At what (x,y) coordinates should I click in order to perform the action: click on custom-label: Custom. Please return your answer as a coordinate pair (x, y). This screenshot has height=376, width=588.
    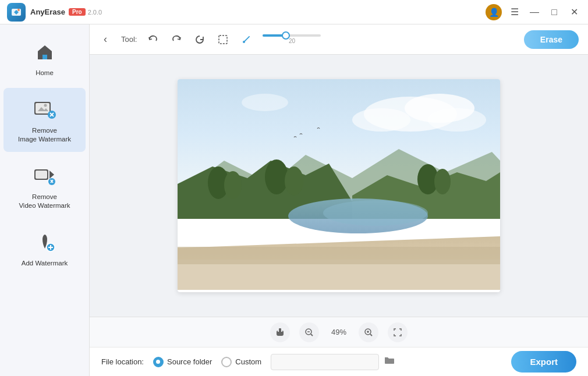
    Looking at the image, I should click on (248, 362).